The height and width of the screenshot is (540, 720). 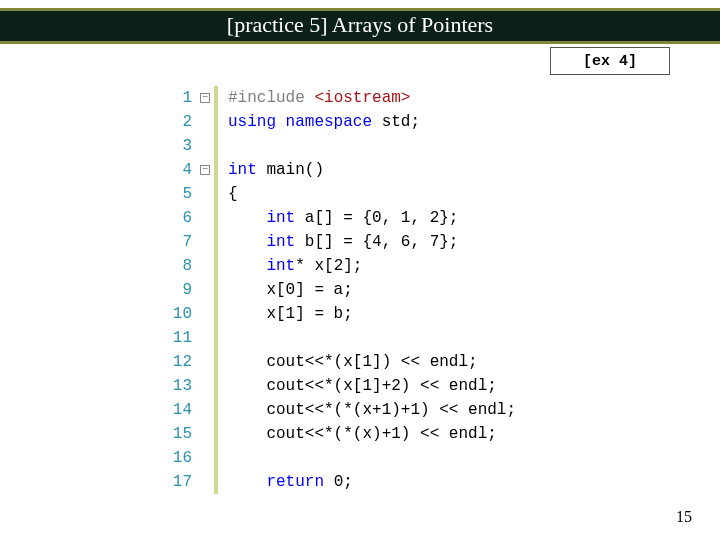 What do you see at coordinates (343, 218) in the screenshot?
I see `code-text: int a[] = {0, 1, 2};` at bounding box center [343, 218].